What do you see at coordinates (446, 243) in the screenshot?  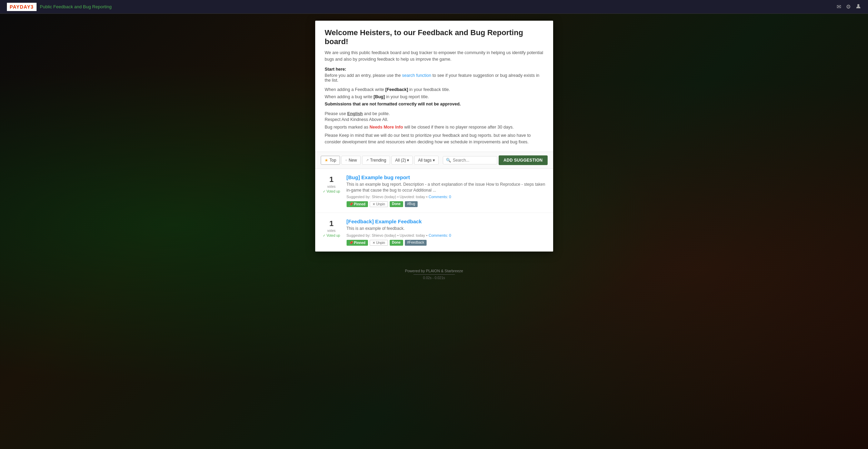 I see `post-tags-2: 📌 Pinned ✕ Unpin Done #Feedback` at bounding box center [446, 243].